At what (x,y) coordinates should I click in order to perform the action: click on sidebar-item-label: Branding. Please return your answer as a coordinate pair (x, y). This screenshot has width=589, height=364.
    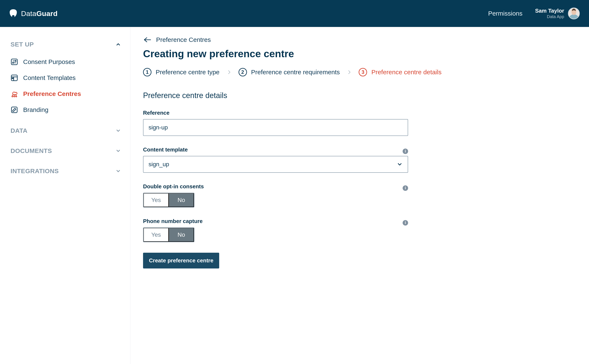
    Looking at the image, I should click on (36, 110).